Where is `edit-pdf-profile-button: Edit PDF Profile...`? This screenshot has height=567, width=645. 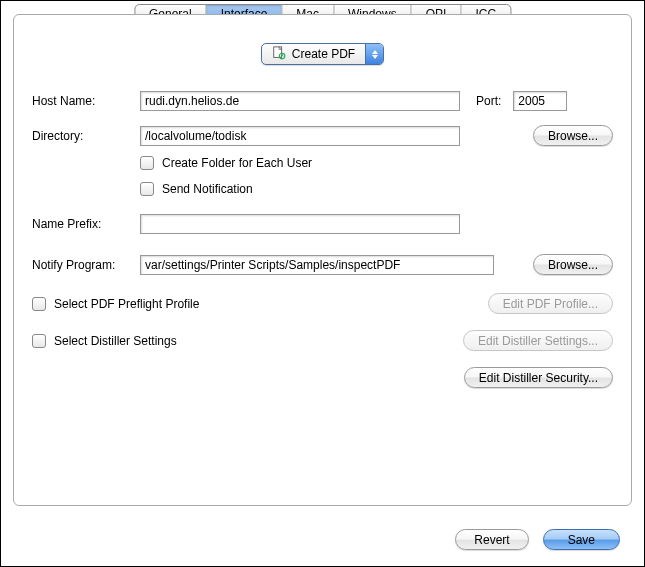 edit-pdf-profile-button: Edit PDF Profile... is located at coordinates (550, 304).